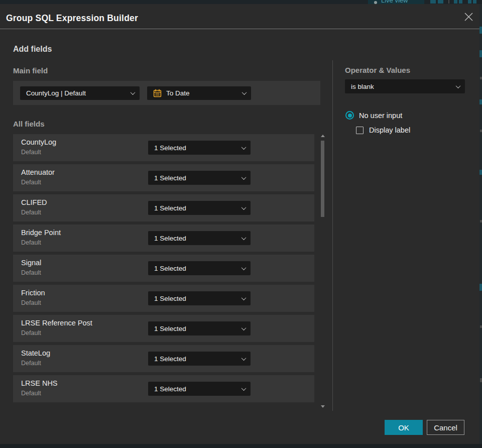 The height and width of the screenshot is (448, 482). Describe the element at coordinates (374, 116) in the screenshot. I see `no-user-input-option: No user input` at that location.